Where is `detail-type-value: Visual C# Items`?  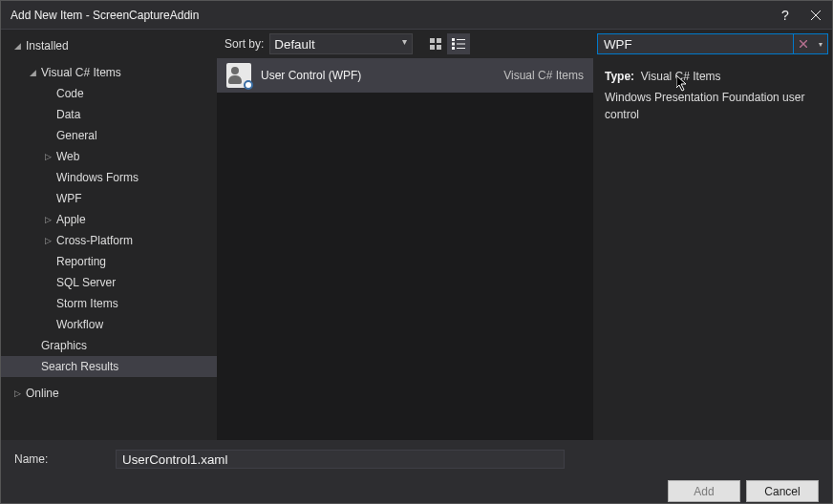
detail-type-value: Visual C# Items is located at coordinates (681, 76).